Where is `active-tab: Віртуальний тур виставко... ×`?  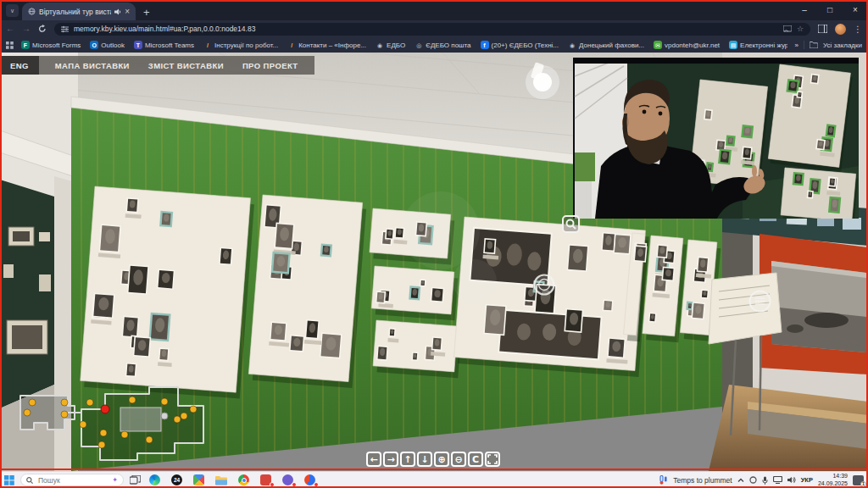
active-tab: Віртуальний тур виставко... × is located at coordinates (79, 12).